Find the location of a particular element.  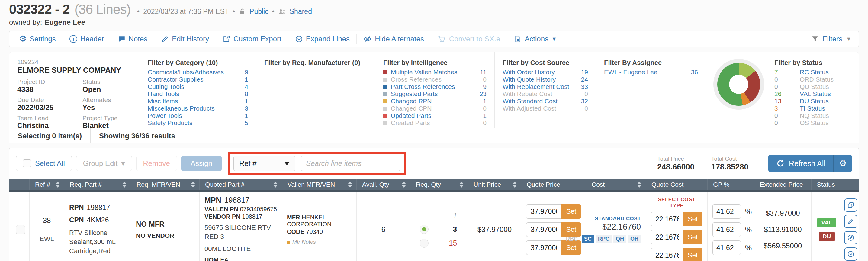

cost-toggle-rpc: RPC is located at coordinates (604, 239).